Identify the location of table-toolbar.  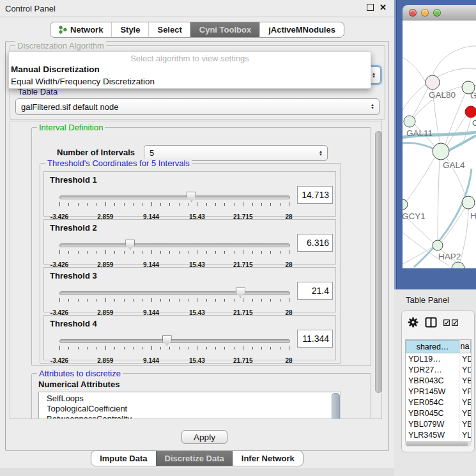
(433, 322).